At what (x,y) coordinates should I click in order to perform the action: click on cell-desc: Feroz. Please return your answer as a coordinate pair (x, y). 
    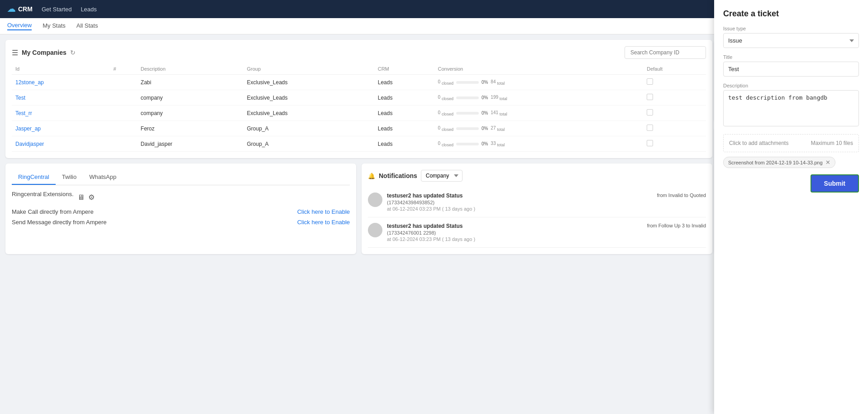
    Looking at the image, I should click on (190, 129).